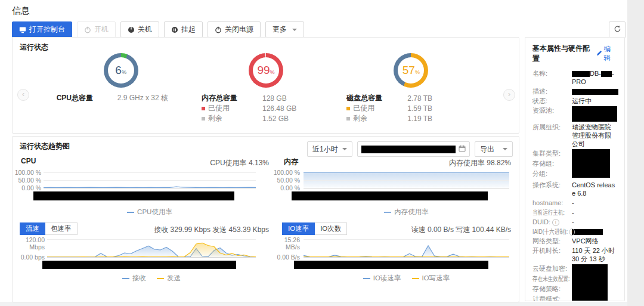  What do you see at coordinates (575, 135) in the screenshot?
I see `prop-row-organization: 所属组织: 瑞派宠物医院管理股份有限公司` at bounding box center [575, 135].